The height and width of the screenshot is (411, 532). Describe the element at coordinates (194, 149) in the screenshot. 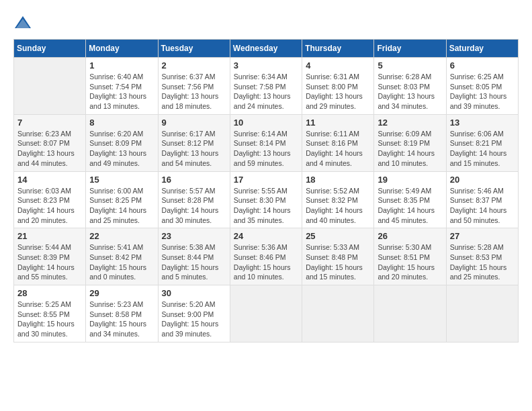

I see `day-info: Sunrise: 6:17 AM Sunset: 8:12 PM Dayligh…` at that location.